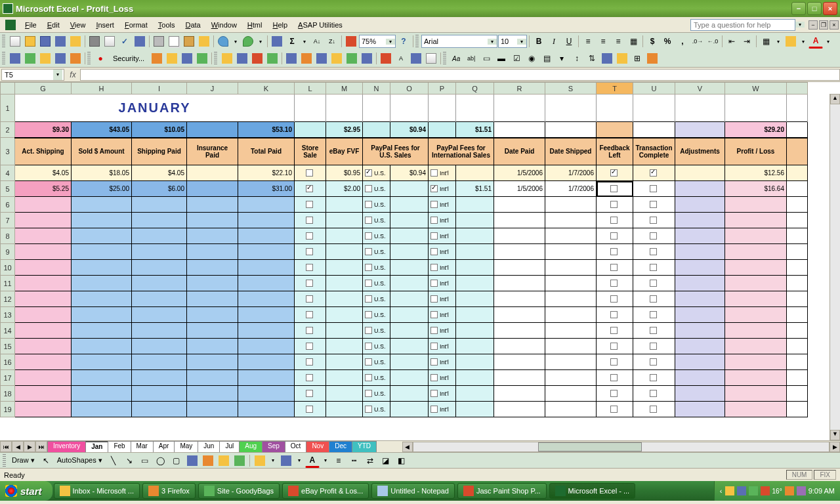  Describe the element at coordinates (475, 299) in the screenshot. I see `cell-Q12` at that location.